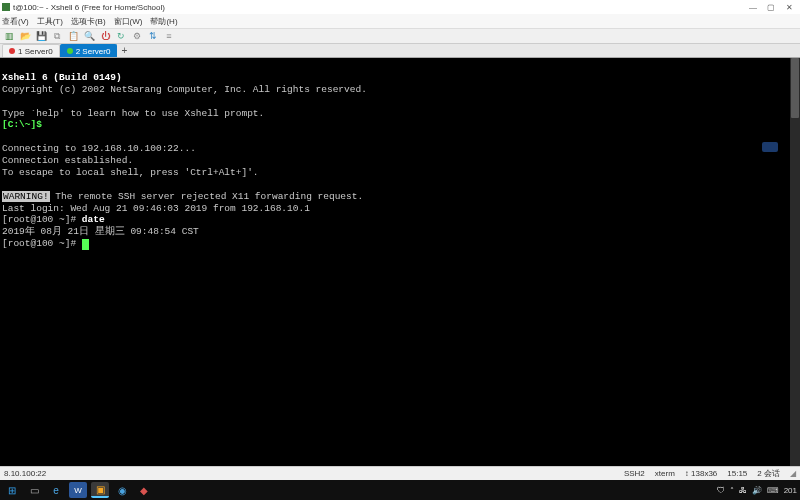 This screenshot has width=800, height=500. What do you see at coordinates (34, 490) in the screenshot?
I see `task-view-icon: ▭` at bounding box center [34, 490].